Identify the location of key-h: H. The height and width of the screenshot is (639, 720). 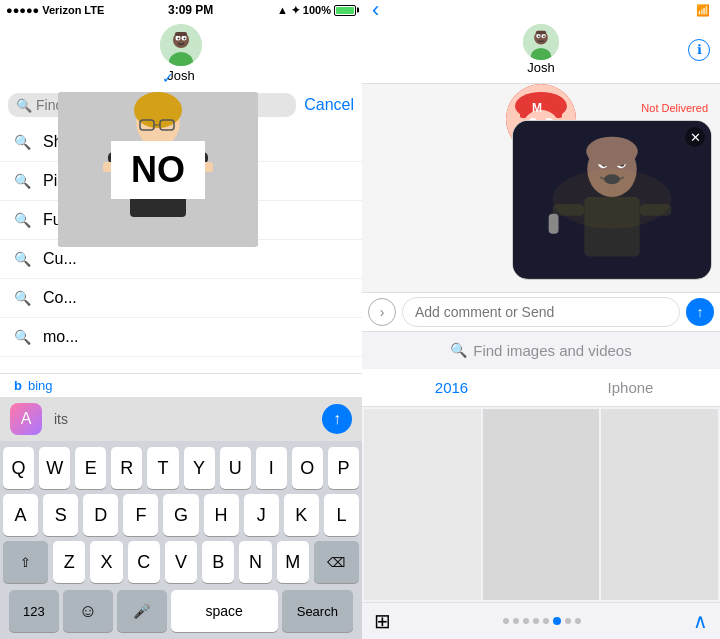
(222, 515).